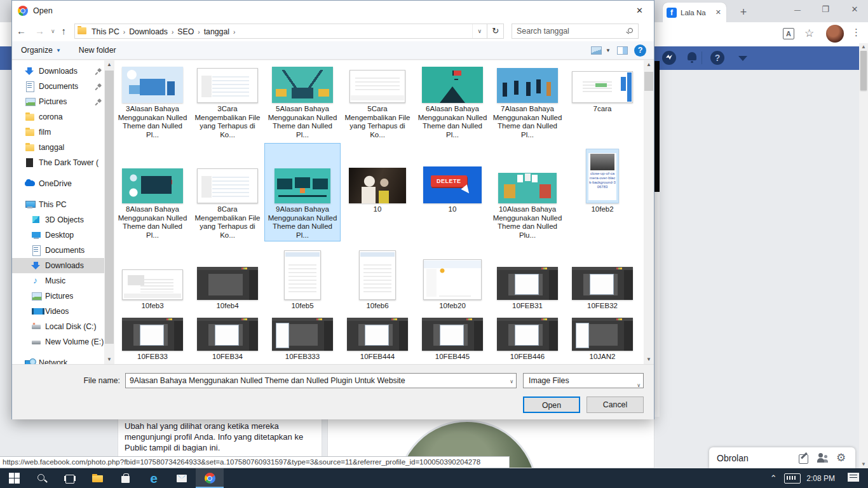 Image resolution: width=868 pixels, height=488 pixels. I want to click on file-item: 5Alasan Bahaya Menggunakan Nulled Theme …, so click(302, 102).